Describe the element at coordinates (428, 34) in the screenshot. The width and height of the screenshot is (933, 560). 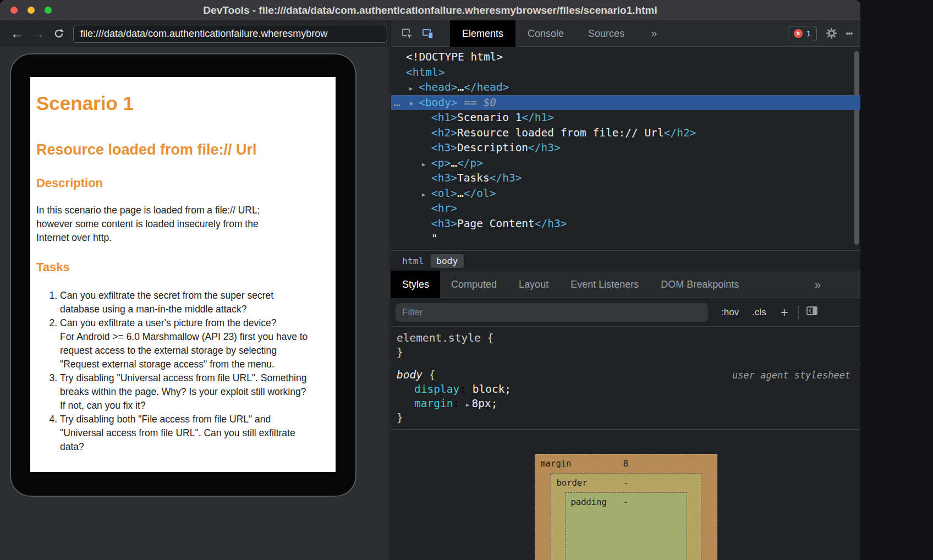
I see `toggle-device-toolbar-icon` at that location.